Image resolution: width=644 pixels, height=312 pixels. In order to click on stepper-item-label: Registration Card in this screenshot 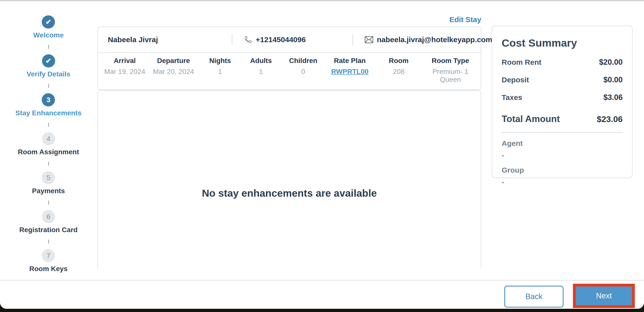, I will do `click(48, 230)`.